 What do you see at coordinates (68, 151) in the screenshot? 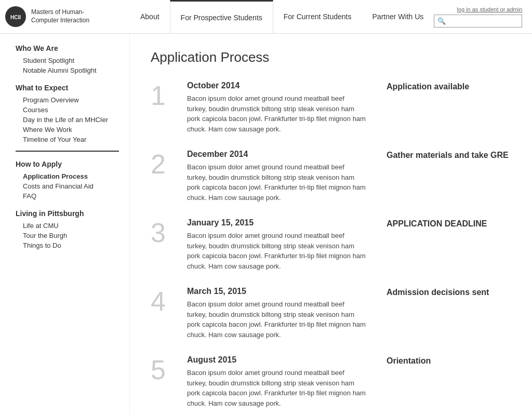
I see `sidebar-divider` at bounding box center [68, 151].